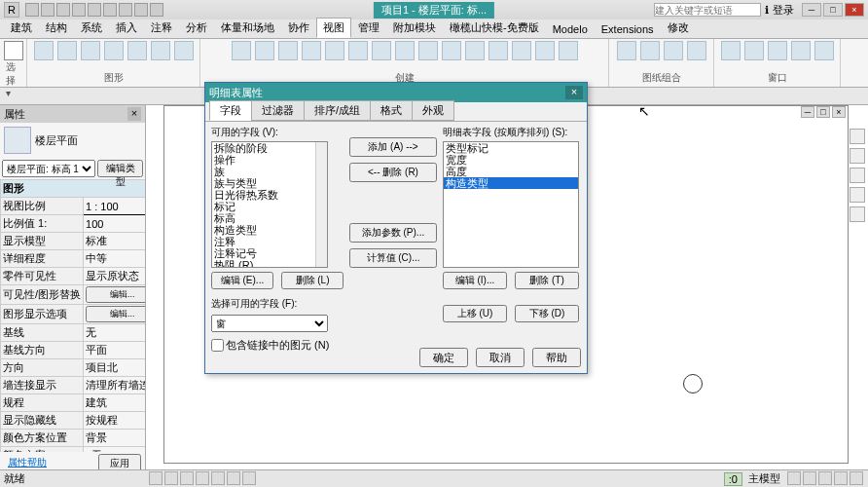 The width and height of the screenshot is (868, 487). Describe the element at coordinates (270, 206) in the screenshot. I see `list-item: 标记` at that location.